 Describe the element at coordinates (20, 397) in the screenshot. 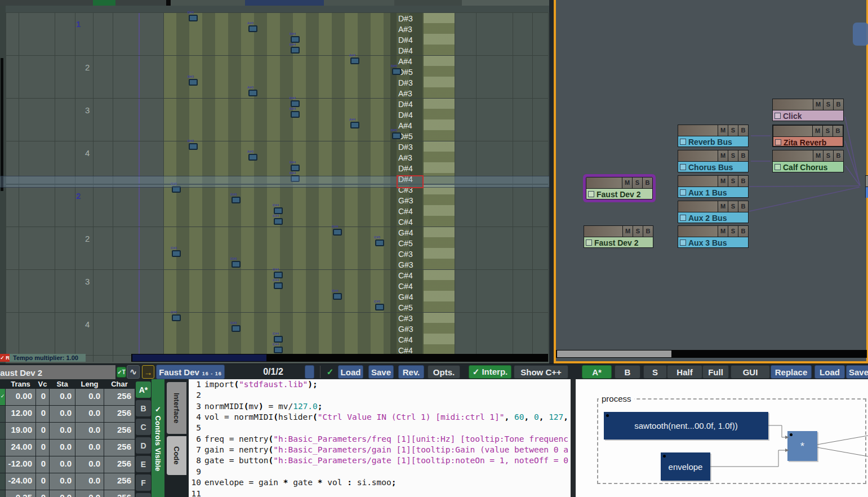

I see `table-cell: 0.00` at that location.